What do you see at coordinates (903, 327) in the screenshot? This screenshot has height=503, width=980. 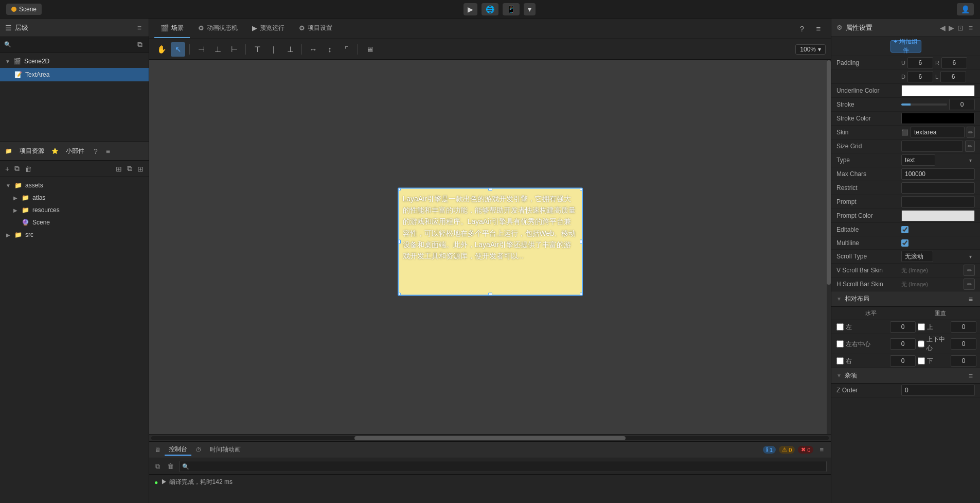 I see `left-input` at bounding box center [903, 327].